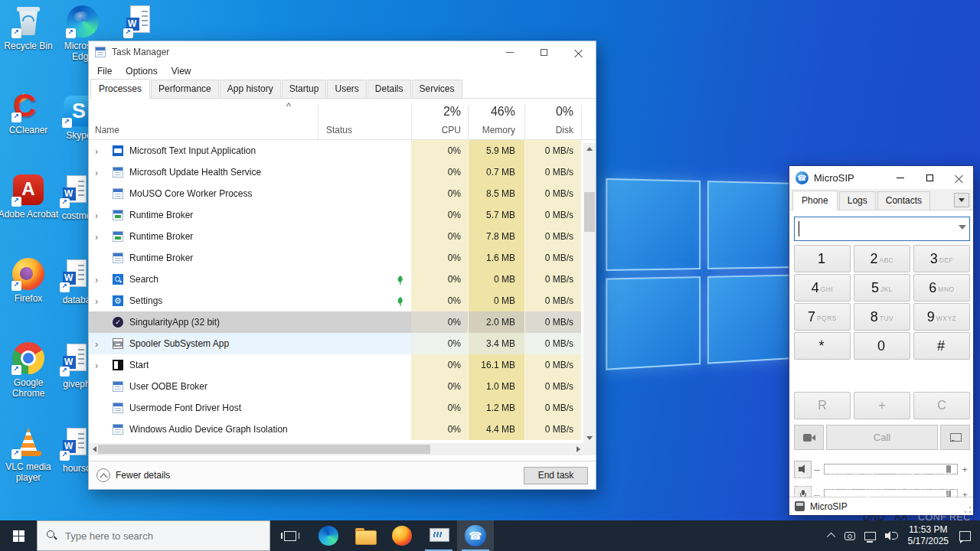 Image resolution: width=980 pixels, height=551 pixels. What do you see at coordinates (808, 438) in the screenshot?
I see `video-call-button` at bounding box center [808, 438].